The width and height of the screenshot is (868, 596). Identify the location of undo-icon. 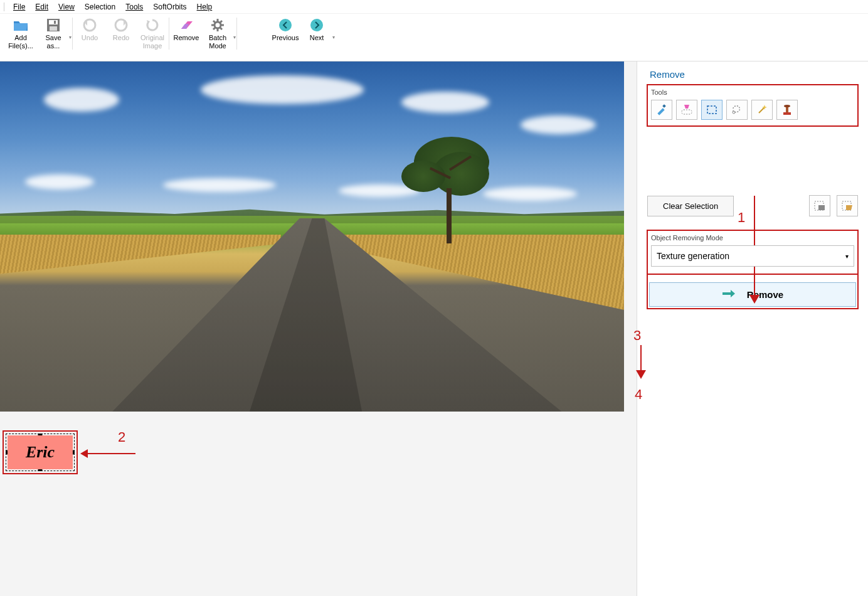
(90, 25).